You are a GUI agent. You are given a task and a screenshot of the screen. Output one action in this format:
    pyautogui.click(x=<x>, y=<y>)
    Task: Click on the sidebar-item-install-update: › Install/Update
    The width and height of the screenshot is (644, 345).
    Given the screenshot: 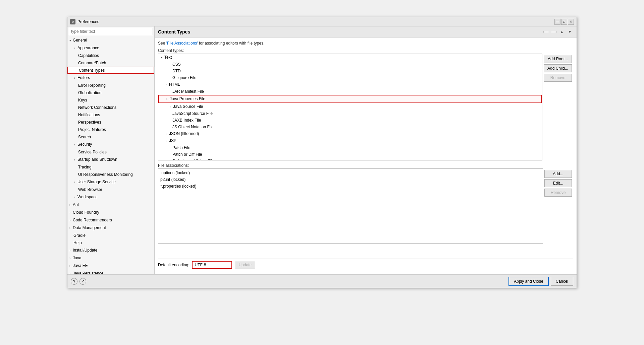 What is the action you would take?
    pyautogui.click(x=111, y=251)
    